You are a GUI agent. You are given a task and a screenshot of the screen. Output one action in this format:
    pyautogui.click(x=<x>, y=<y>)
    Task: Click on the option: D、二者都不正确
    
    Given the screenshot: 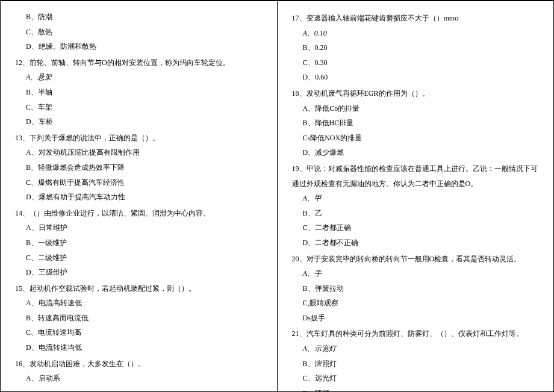 What is the action you would take?
    pyautogui.click(x=422, y=243)
    